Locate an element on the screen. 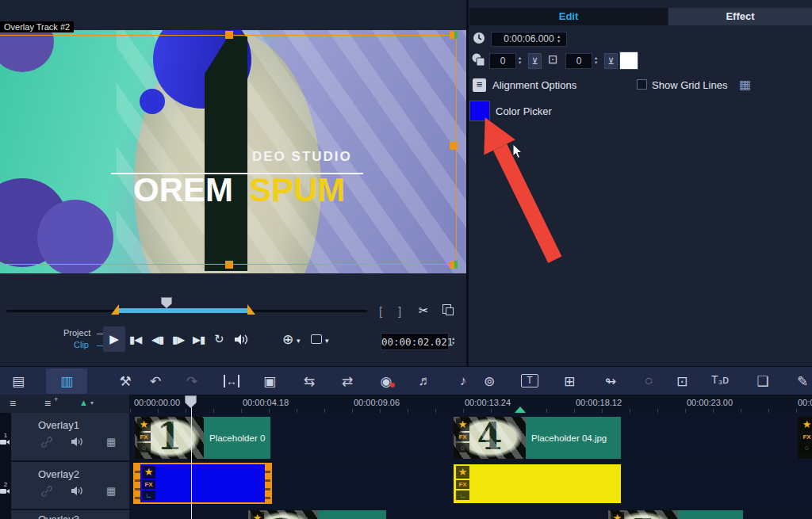 This screenshot has width=812, height=519. split-screen-template-icon: ⊞ is located at coordinates (569, 382).